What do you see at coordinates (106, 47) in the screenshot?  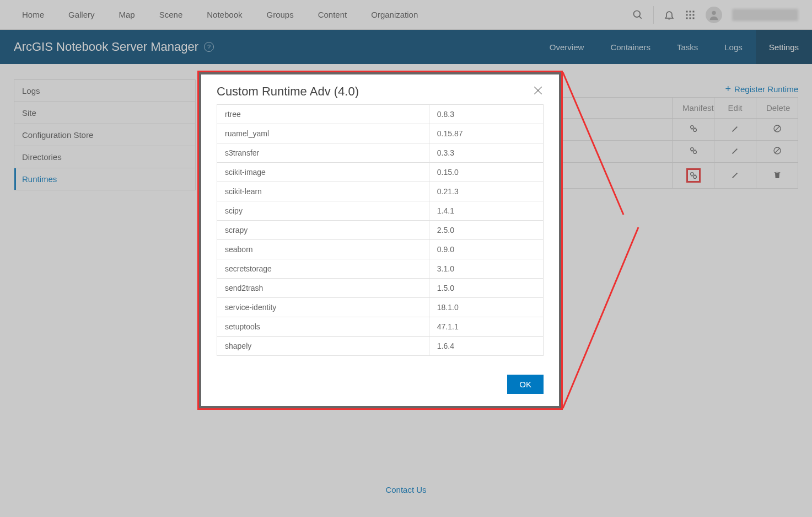 I see `page-title-text: ArcGIS Notebook Server Manager` at bounding box center [106, 47].